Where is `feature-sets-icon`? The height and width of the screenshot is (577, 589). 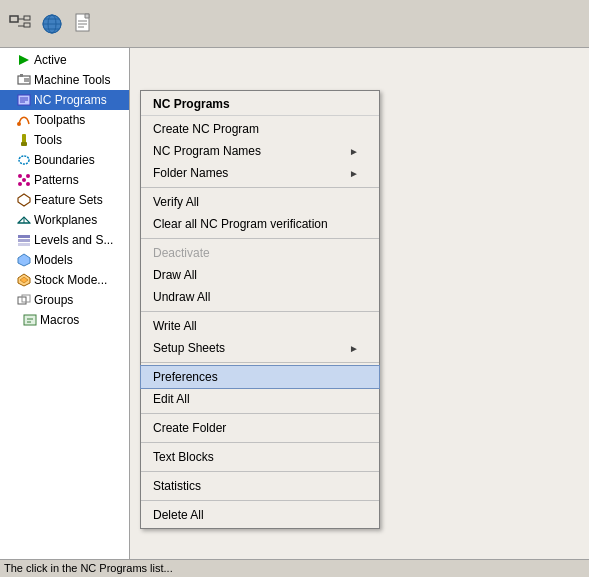
feature-sets-icon is located at coordinates (24, 200).